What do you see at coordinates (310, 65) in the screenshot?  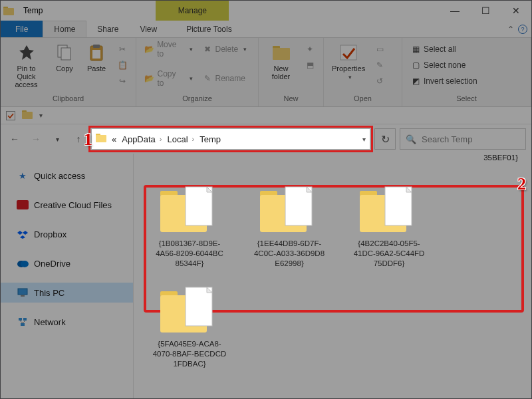 I see `easy-access-icon: ⬒` at bounding box center [310, 65].